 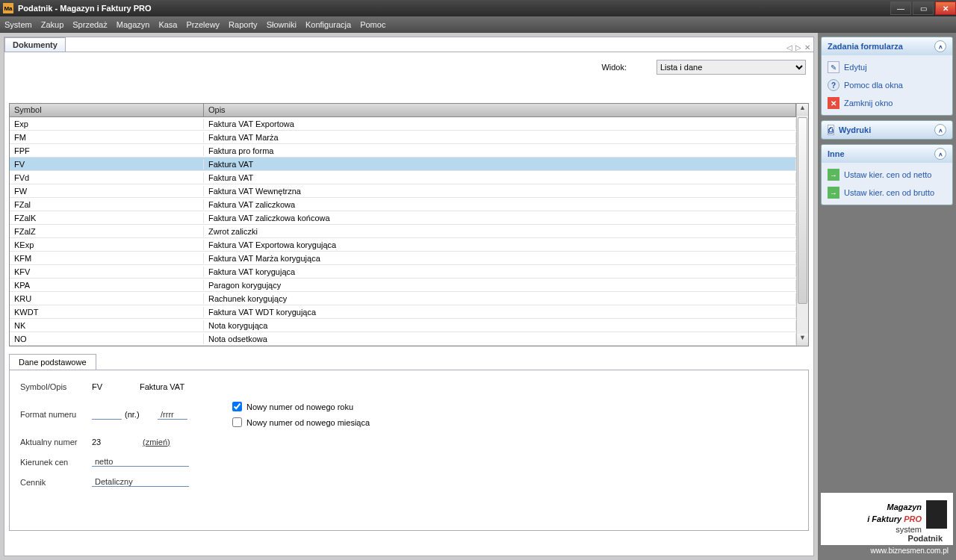 I want to click on cennik-label: Cennik, so click(x=56, y=482).